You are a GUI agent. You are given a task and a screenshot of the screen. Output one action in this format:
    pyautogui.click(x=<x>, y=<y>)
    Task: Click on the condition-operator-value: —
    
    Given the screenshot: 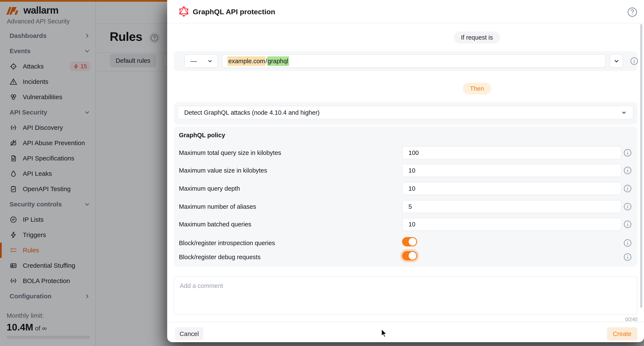 What is the action you would take?
    pyautogui.click(x=194, y=61)
    